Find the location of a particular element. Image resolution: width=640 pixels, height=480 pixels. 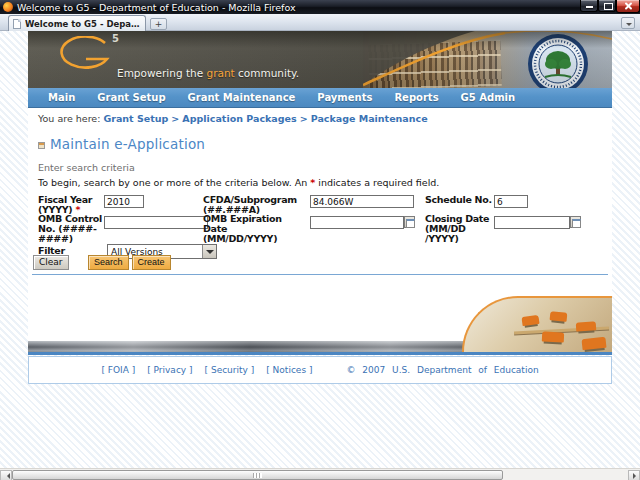

nav-item-g5-admin: G5 Admin is located at coordinates (488, 98).